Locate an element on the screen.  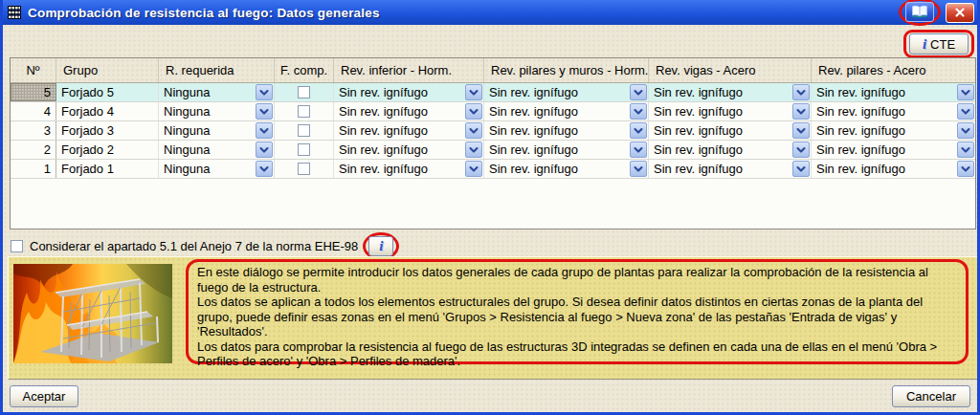
group-cell: Forjado 3 is located at coordinates (107, 130).